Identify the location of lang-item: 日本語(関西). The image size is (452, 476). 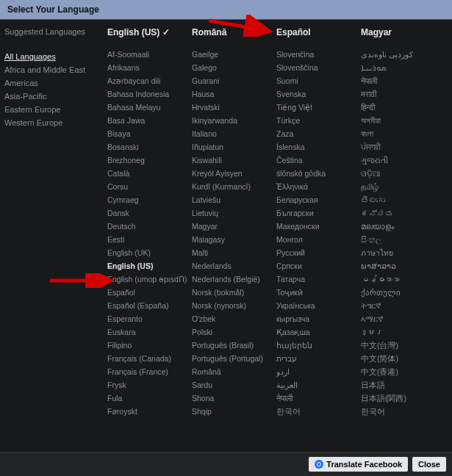
(401, 398).